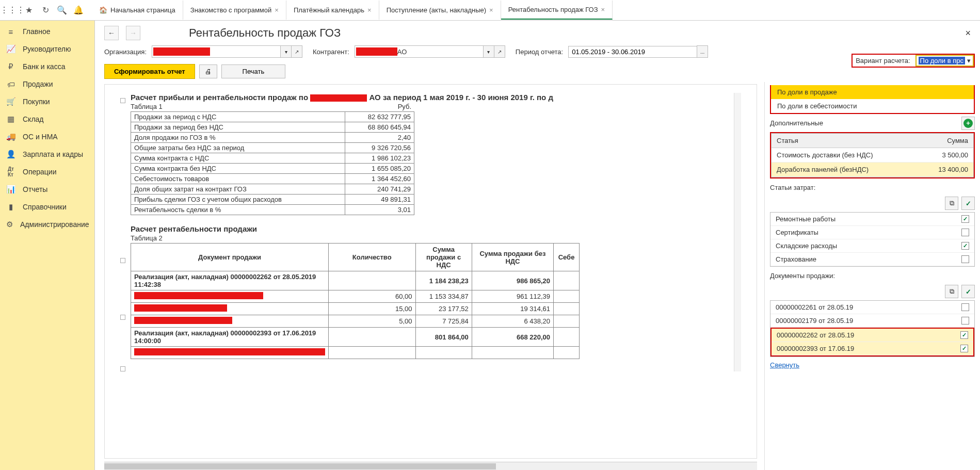 Image resolution: width=980 pixels, height=470 pixels. Describe the element at coordinates (12, 10) in the screenshot. I see `apps-icon: ⋮⋮⋮` at that location.